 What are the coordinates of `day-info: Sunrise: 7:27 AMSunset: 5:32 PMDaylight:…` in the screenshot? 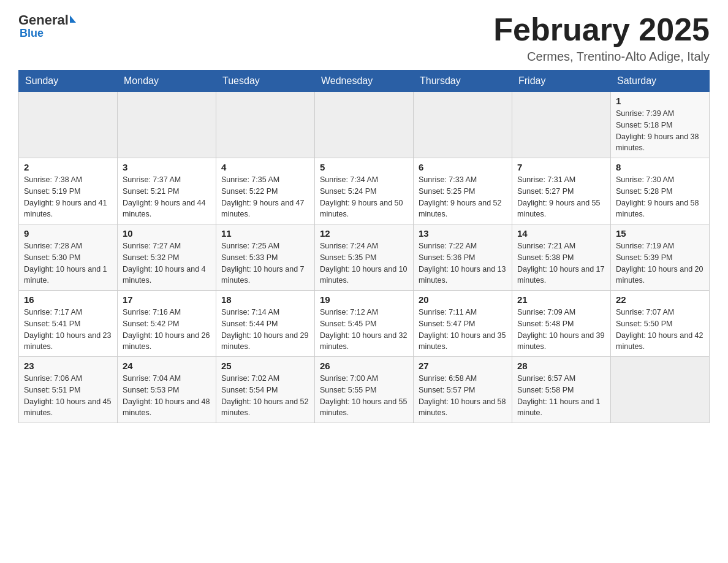 It's located at (167, 264).